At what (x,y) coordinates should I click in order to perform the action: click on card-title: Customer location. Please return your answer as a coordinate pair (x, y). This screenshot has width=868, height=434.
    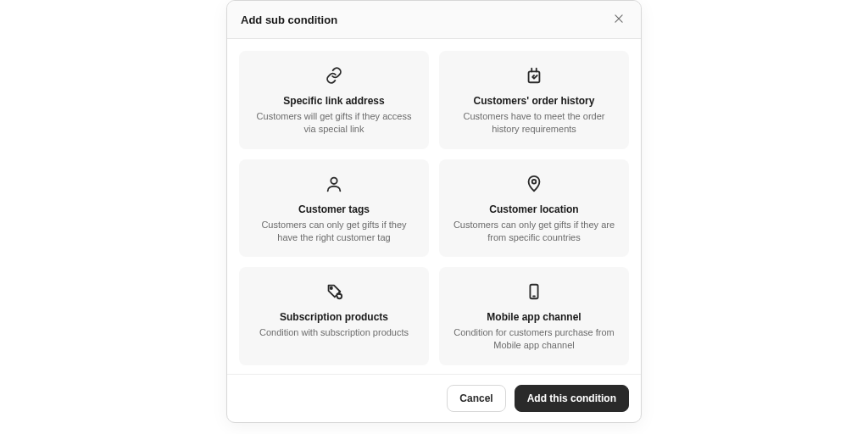
    Looking at the image, I should click on (534, 209).